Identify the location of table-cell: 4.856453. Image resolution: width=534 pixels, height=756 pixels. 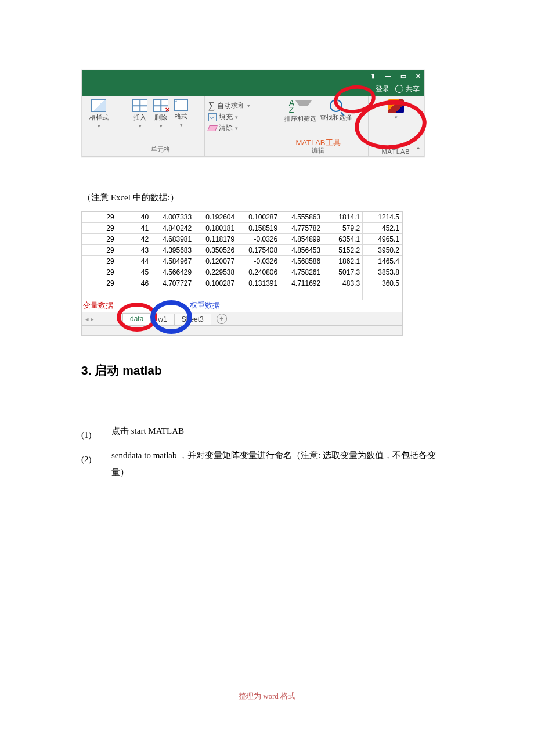
(302, 251).